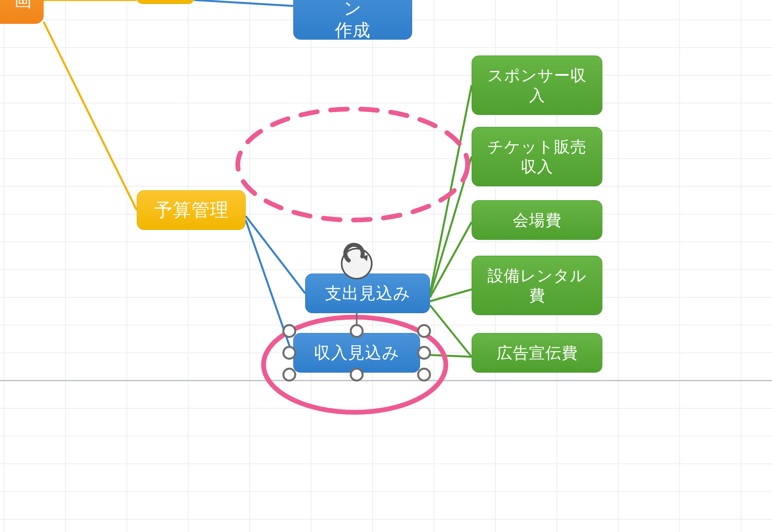  I want to click on annotation-dashed-oval, so click(353, 165).